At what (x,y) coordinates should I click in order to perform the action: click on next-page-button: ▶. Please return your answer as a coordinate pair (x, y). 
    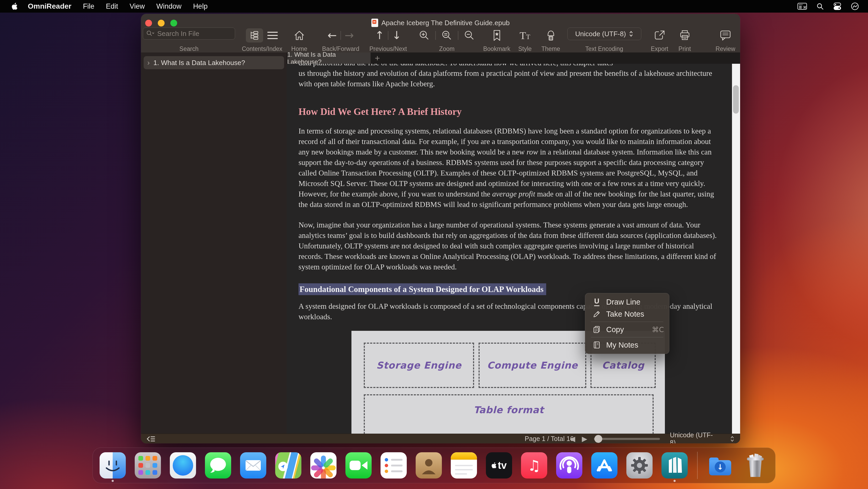
    Looking at the image, I should click on (585, 439).